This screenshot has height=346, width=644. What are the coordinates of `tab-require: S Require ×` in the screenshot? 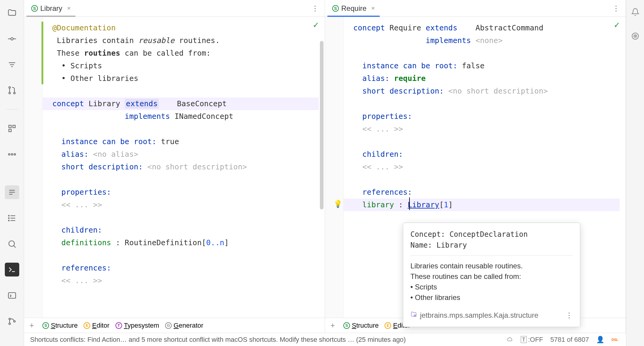 It's located at (354, 8).